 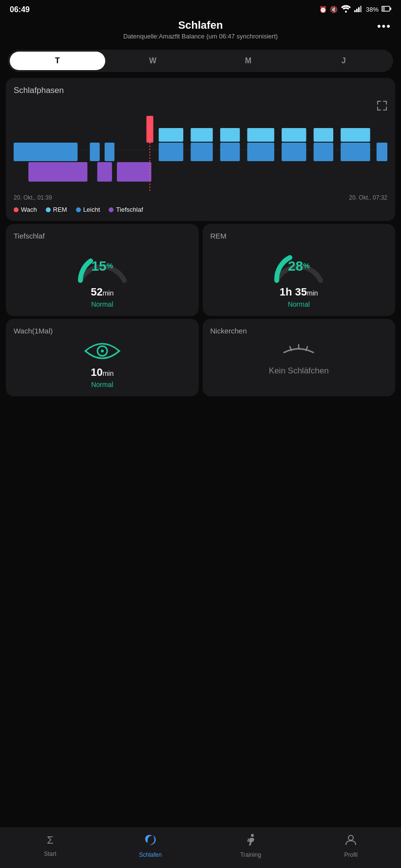 I want to click on chart-times: 20. Okt., 01:39 20. Okt., 07:32, so click(x=201, y=198).